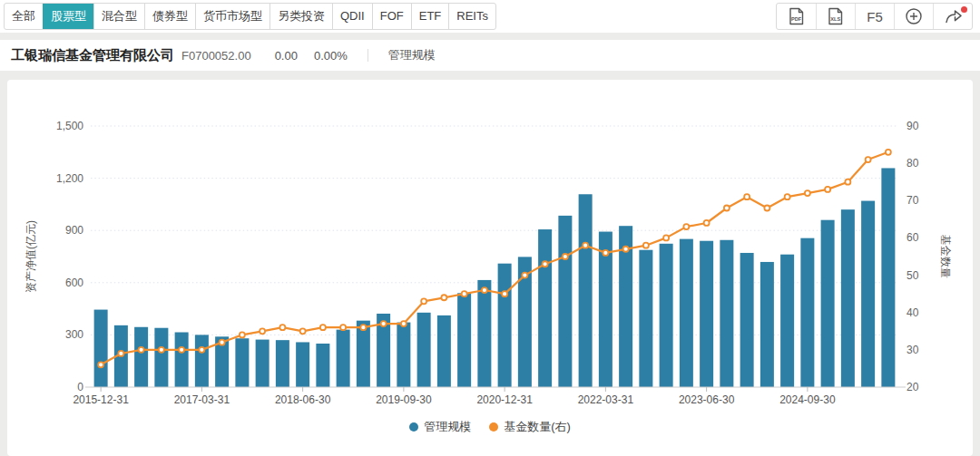 The height and width of the screenshot is (456, 980). I want to click on tab-item-4: 债券型, so click(170, 16).